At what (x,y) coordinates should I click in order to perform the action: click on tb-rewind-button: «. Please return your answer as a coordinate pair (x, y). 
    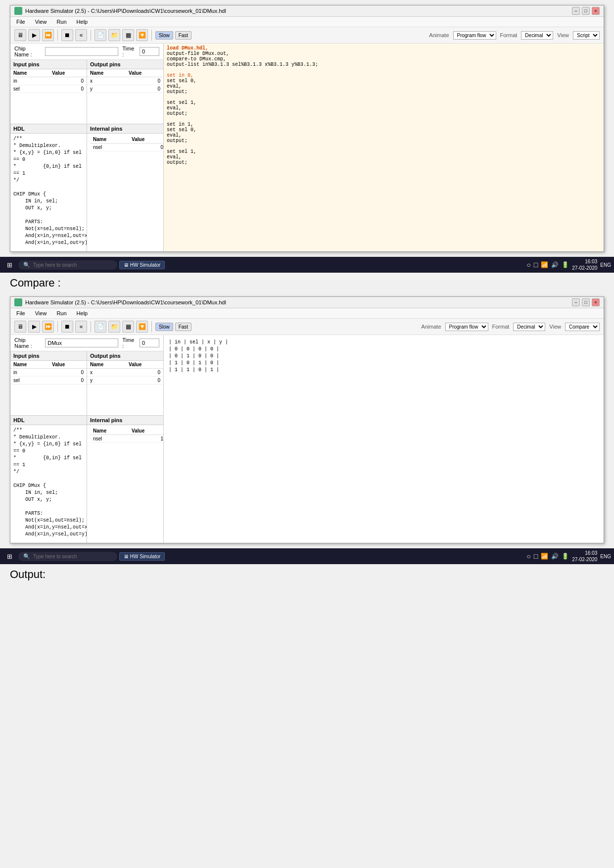
    Looking at the image, I should click on (81, 35).